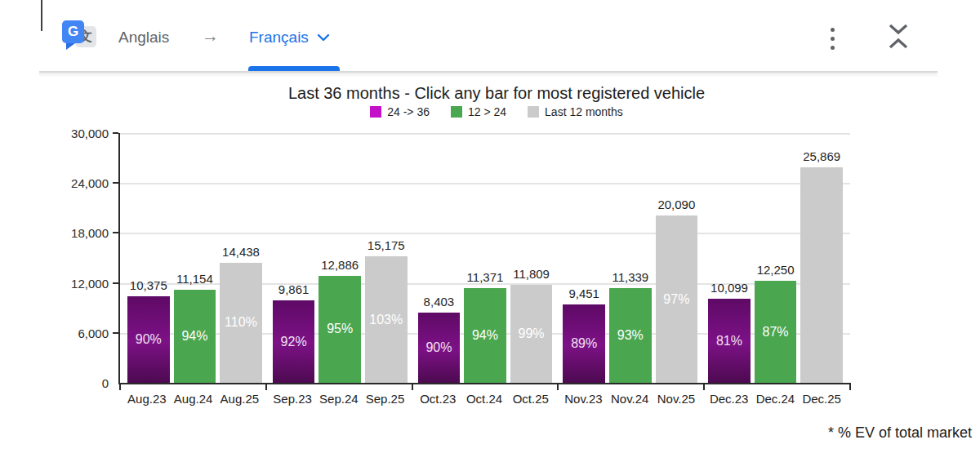 Image resolution: width=980 pixels, height=453 pixels. What do you see at coordinates (144, 38) in the screenshot?
I see `source-language-button: Anglais` at bounding box center [144, 38].